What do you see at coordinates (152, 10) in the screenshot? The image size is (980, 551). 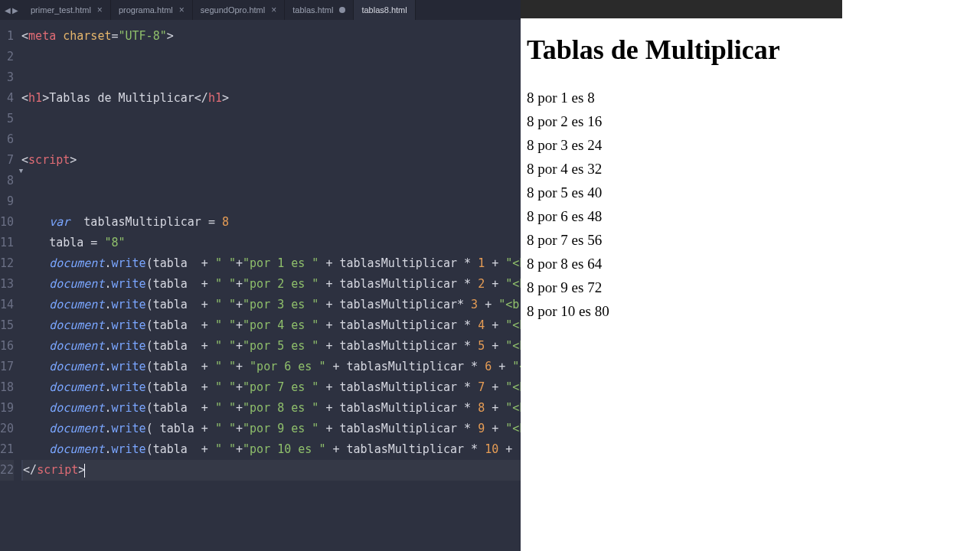 I see `tab-programa-html: programa.html×` at bounding box center [152, 10].